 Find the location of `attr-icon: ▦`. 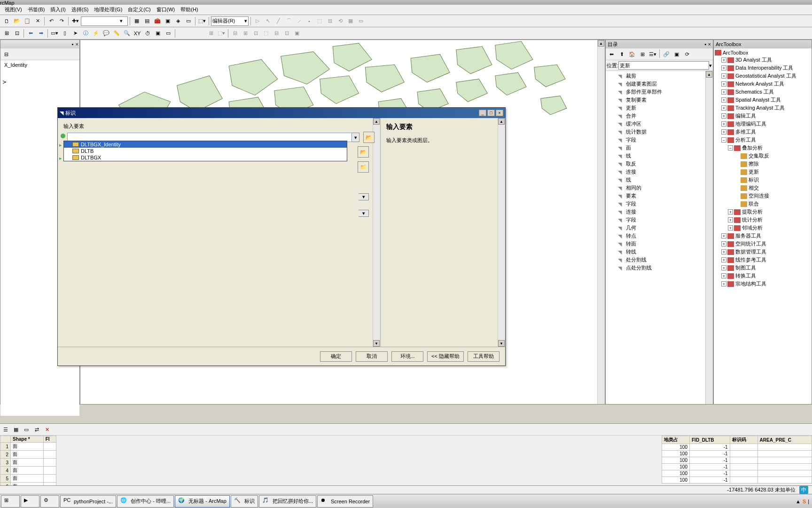

attr-icon: ▦ is located at coordinates (351, 21).